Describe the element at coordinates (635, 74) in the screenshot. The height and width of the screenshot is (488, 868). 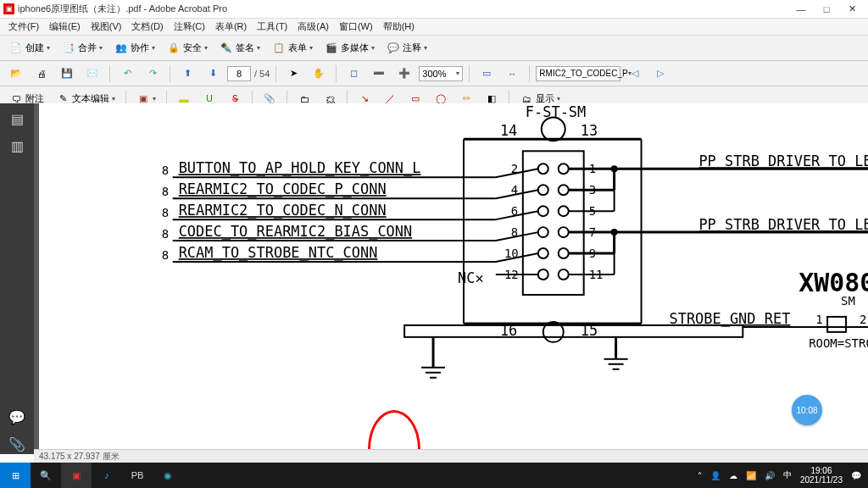
I see `find-prev-button: ◁` at that location.